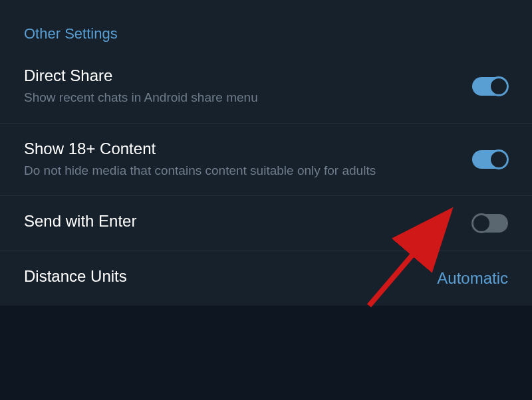  Describe the element at coordinates (490, 223) in the screenshot. I see `send-with-enter-toggle` at that location.